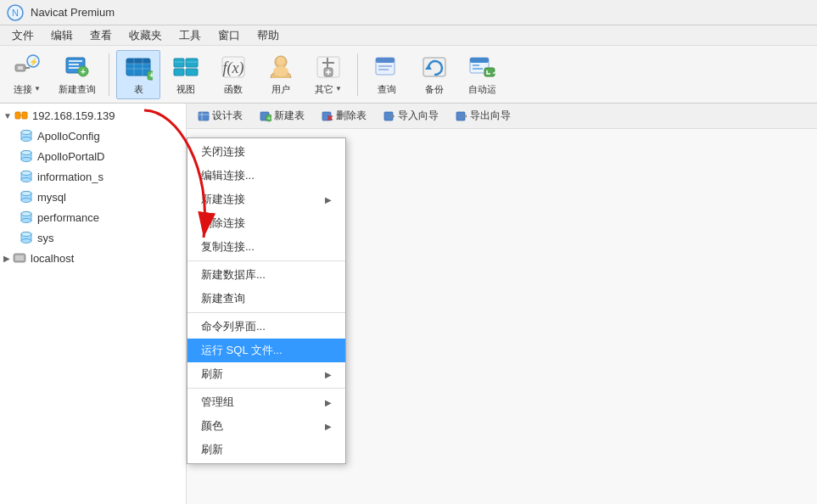  Describe the element at coordinates (266, 450) in the screenshot. I see `ctx-refresh2: 刷新` at that location.